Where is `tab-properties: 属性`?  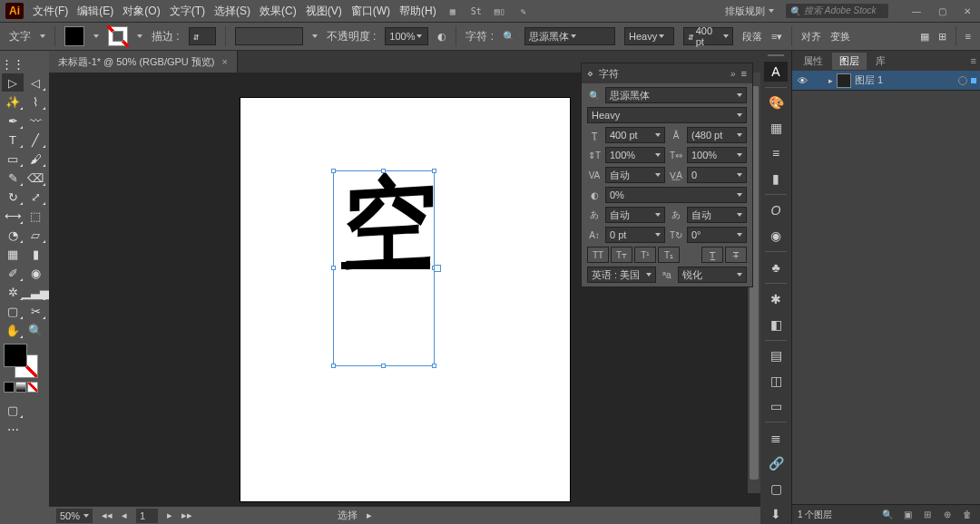 tab-properties: 属性 is located at coordinates (813, 62).